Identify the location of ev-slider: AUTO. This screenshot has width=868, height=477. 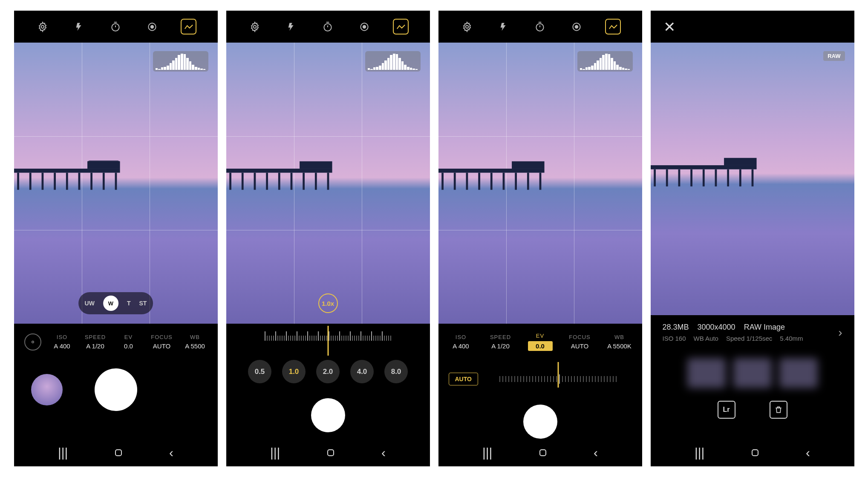
(540, 379).